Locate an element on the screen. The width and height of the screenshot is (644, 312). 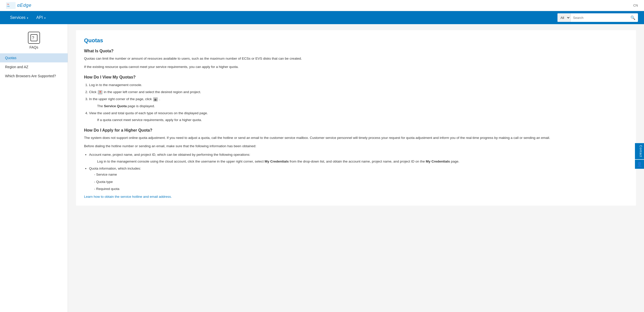
nav-services: Services ▾ is located at coordinates (19, 18).